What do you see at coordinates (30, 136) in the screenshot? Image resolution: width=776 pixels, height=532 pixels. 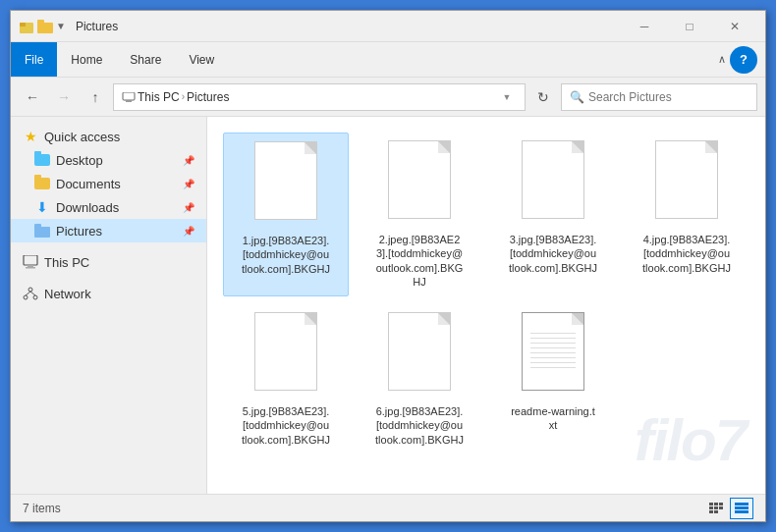 I see `star-icon: ★` at bounding box center [30, 136].